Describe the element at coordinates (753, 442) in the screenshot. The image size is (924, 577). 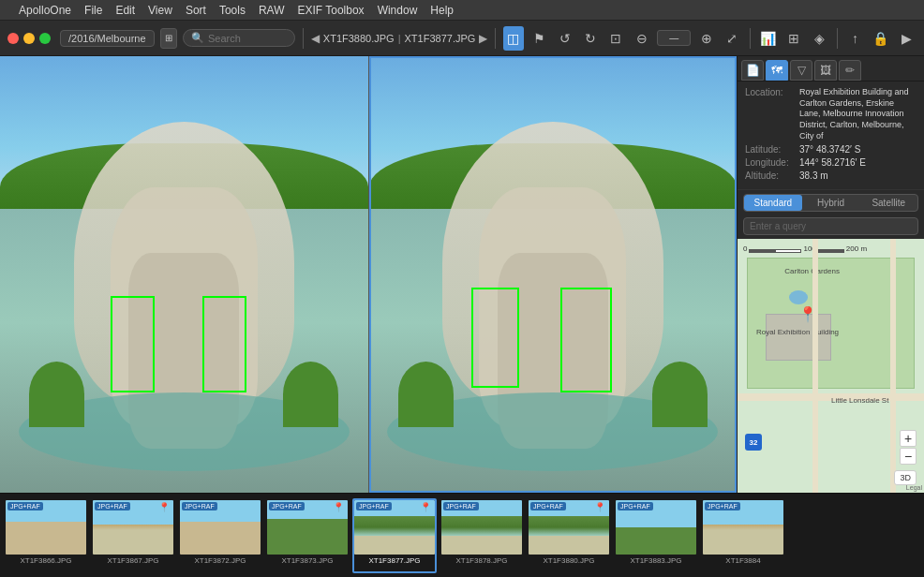
I see `map-highway-badge: 32` at that location.